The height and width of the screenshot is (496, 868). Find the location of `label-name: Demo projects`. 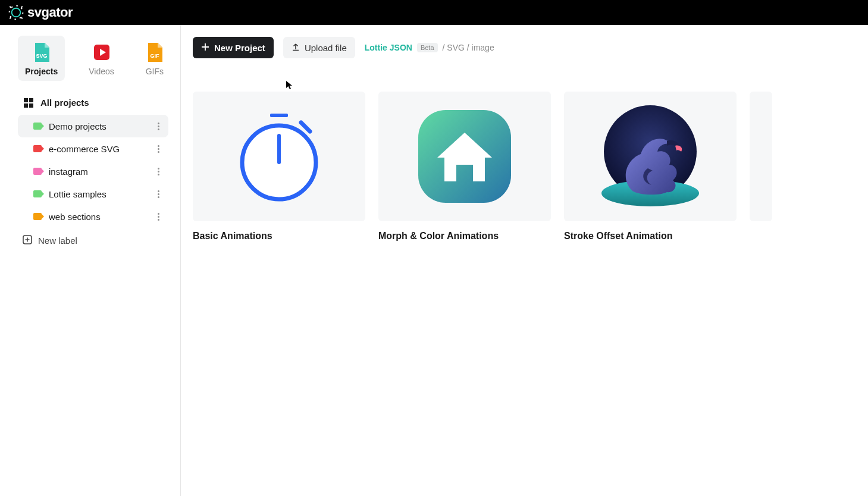

label-name: Demo projects is located at coordinates (98, 126).